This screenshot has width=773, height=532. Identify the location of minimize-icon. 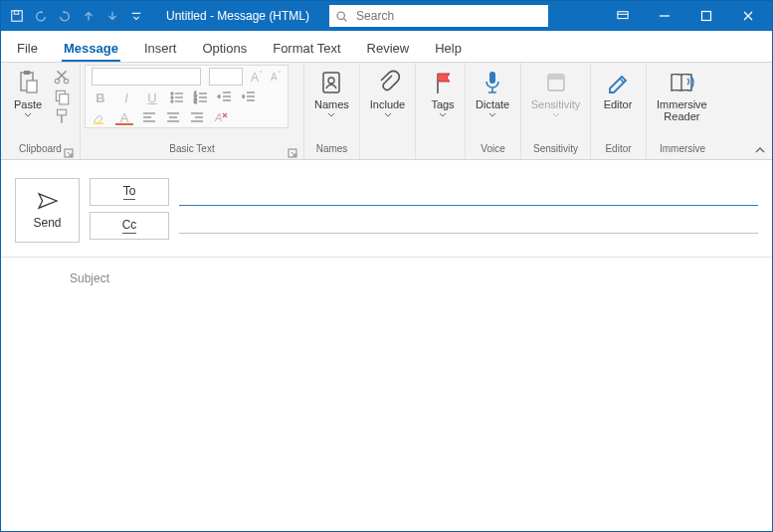
(665, 16).